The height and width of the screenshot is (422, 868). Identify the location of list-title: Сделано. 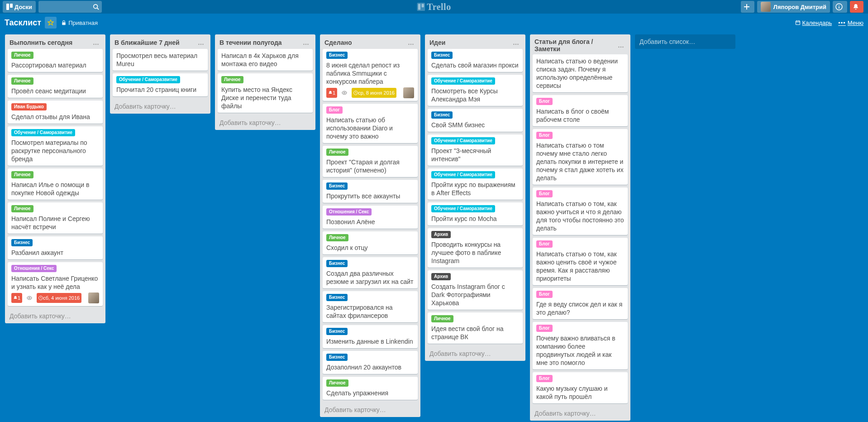
(365, 43).